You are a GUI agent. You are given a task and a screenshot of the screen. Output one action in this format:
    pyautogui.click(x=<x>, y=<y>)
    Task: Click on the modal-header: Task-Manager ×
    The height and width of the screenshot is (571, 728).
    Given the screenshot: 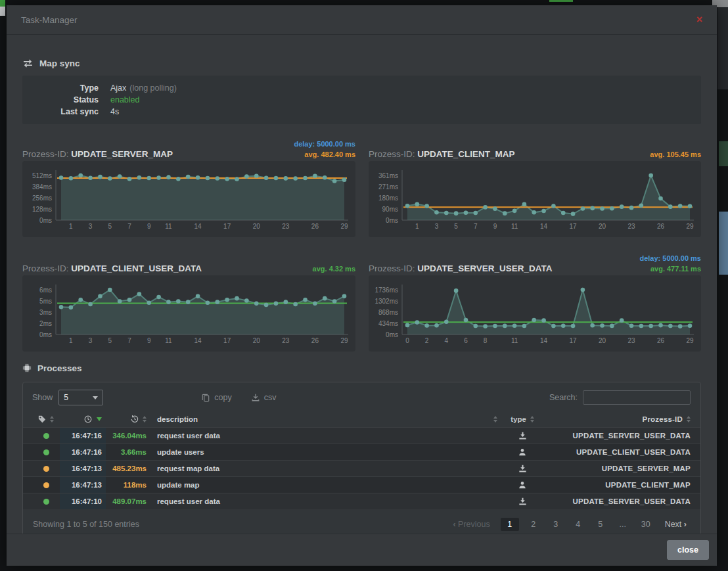 What is the action you would take?
    pyautogui.click(x=361, y=20)
    